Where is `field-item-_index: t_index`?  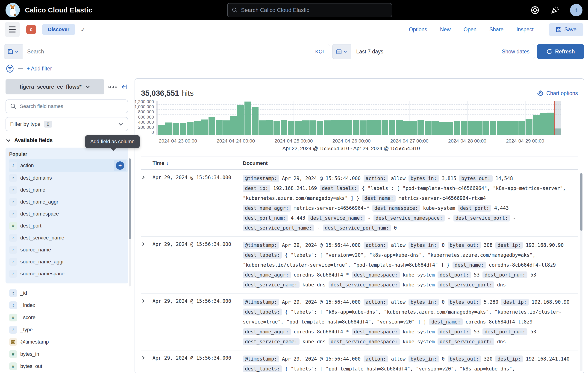 field-item-_index: t_index is located at coordinates (68, 305).